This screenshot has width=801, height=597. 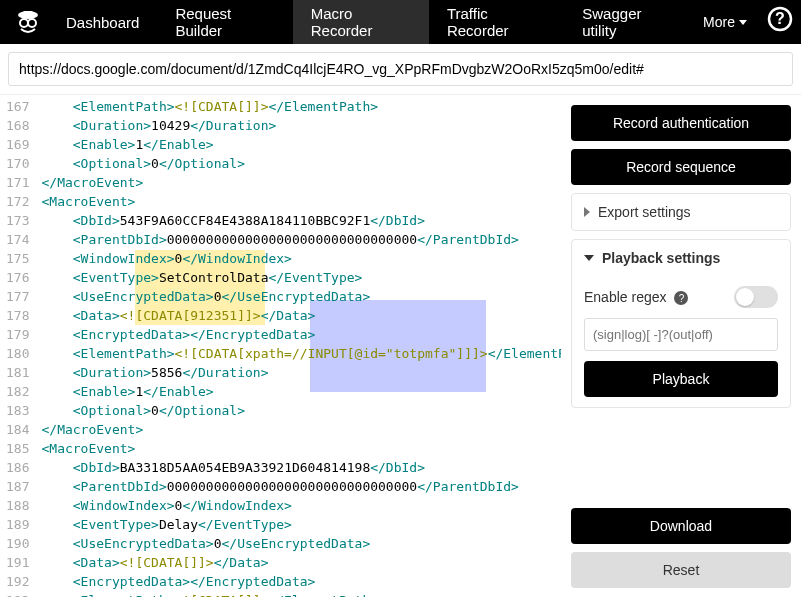 I want to click on playback-settings-panel: Playback settings Enable regex ? Playbac…, so click(x=681, y=324).